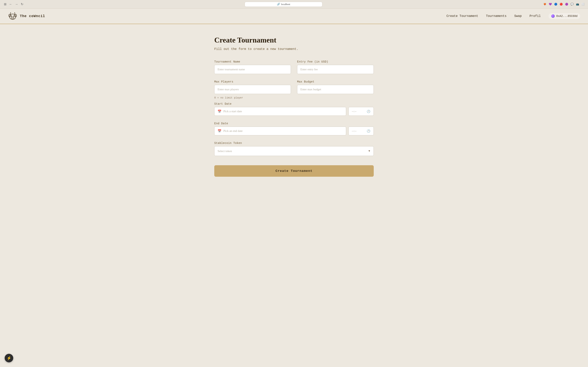  What do you see at coordinates (294, 98) in the screenshot?
I see `hint-text: 0 = no limit player` at bounding box center [294, 98].